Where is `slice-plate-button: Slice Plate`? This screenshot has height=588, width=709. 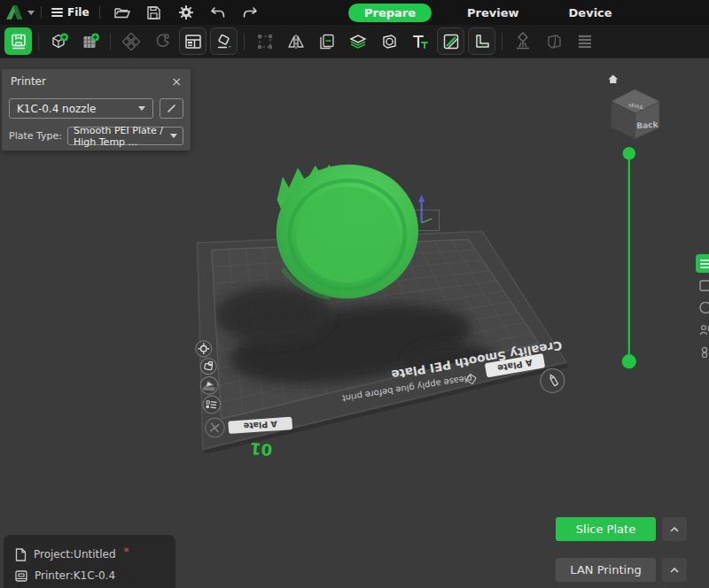 slice-plate-button: Slice Plate is located at coordinates (606, 530).